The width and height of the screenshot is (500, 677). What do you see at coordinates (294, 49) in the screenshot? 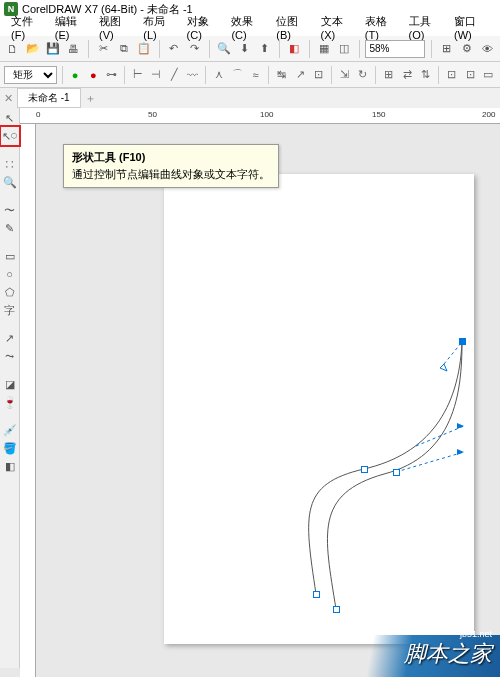
I see `publish-icon: ◧` at bounding box center [294, 49].